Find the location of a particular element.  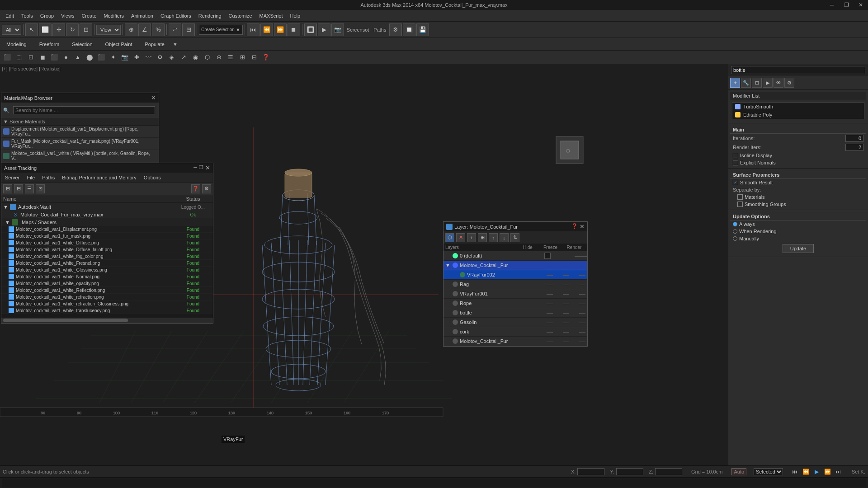

asset-scrollbar is located at coordinates (107, 320).